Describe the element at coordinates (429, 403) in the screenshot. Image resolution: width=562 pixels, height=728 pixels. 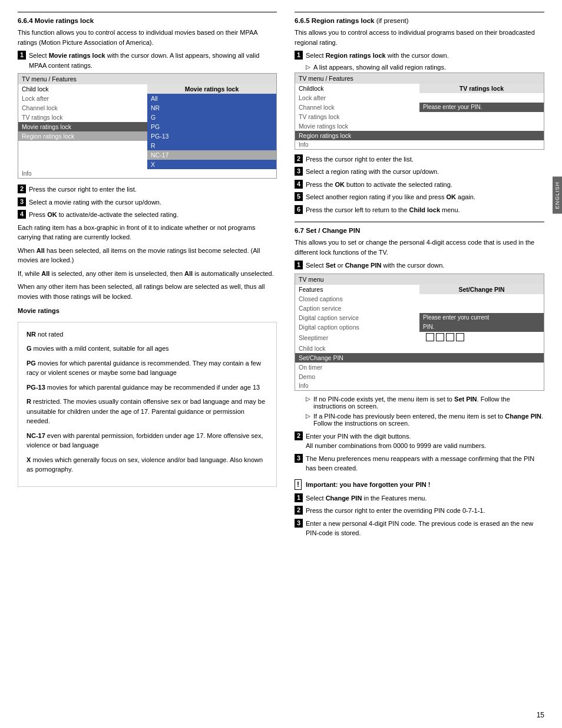
I see `note-1-text: If no PIN-code exists yet, the menu item…` at that location.